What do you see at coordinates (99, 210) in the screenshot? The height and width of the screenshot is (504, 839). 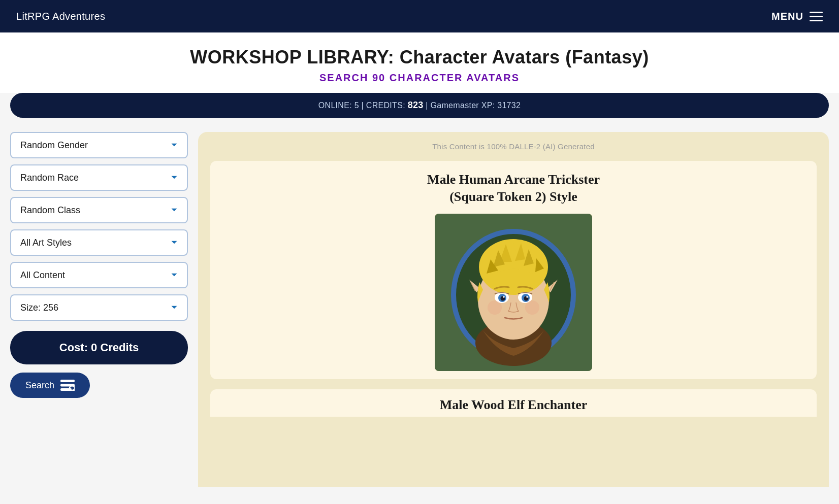 I see `class-dropdown: Random Class Warrior Mage Rogue` at bounding box center [99, 210].